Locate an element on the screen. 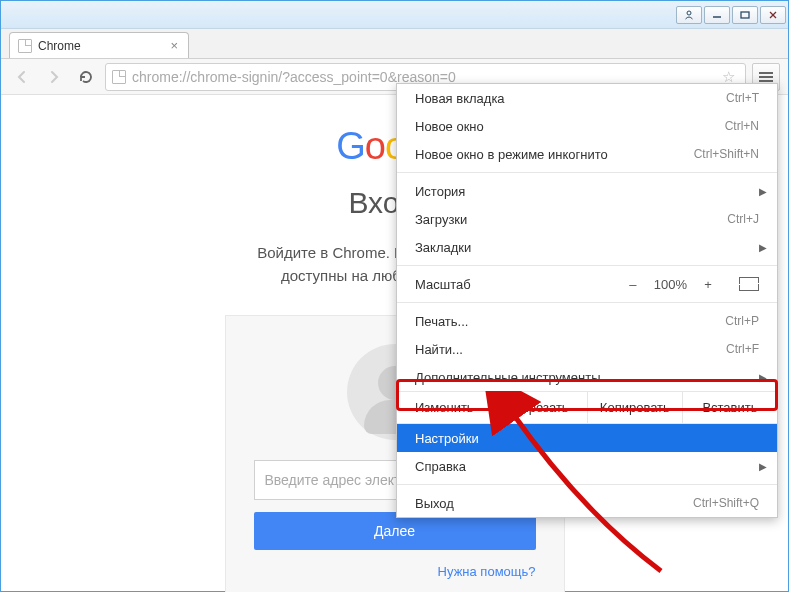  menu-downloads: Загрузки Ctrl+J is located at coordinates (587, 219).